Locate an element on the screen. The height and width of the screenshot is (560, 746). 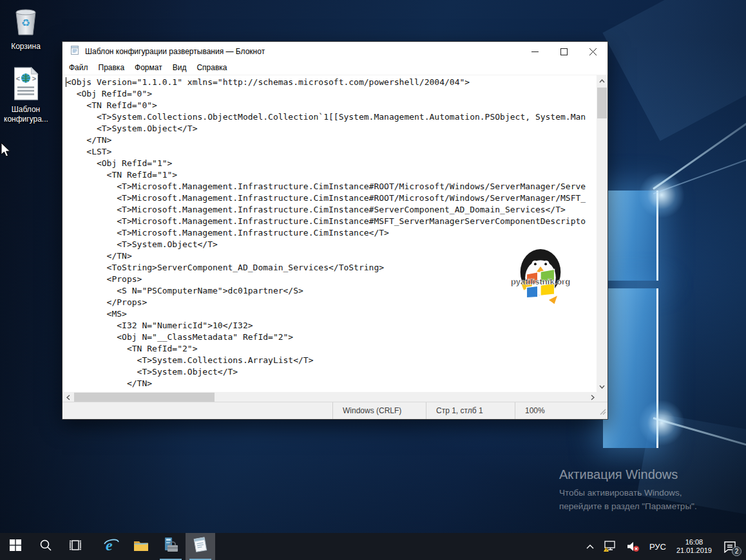
file-explorer-button is located at coordinates (141, 546).